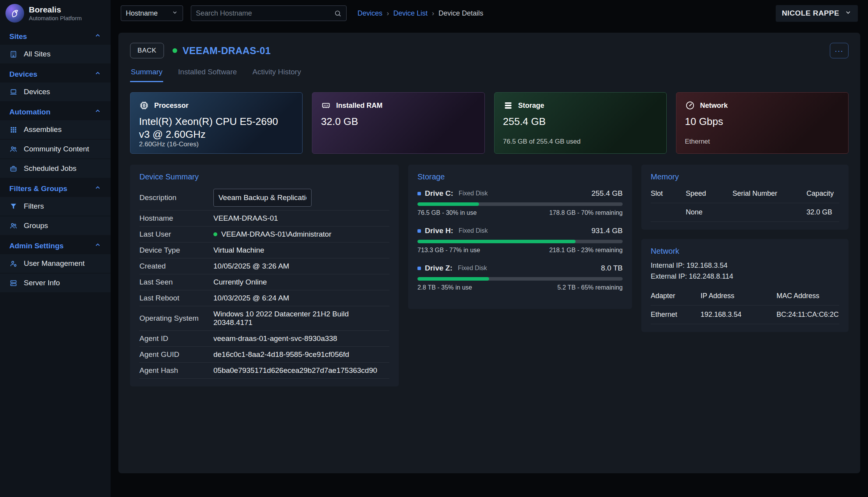 This screenshot has width=868, height=497. Describe the element at coordinates (276, 73) in the screenshot. I see `tab-activity-history: Activity History` at that location.